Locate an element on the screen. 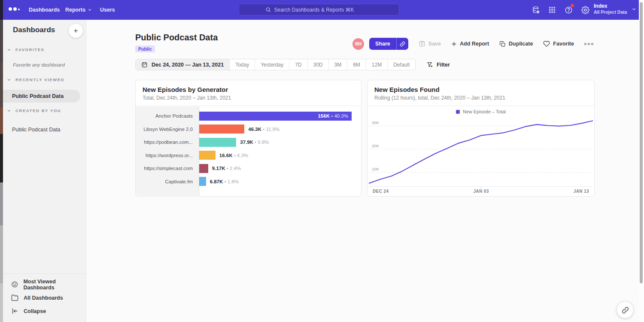 This screenshot has width=644, height=322. bar-track: 46.3K • 11.9% is located at coordinates (280, 129).